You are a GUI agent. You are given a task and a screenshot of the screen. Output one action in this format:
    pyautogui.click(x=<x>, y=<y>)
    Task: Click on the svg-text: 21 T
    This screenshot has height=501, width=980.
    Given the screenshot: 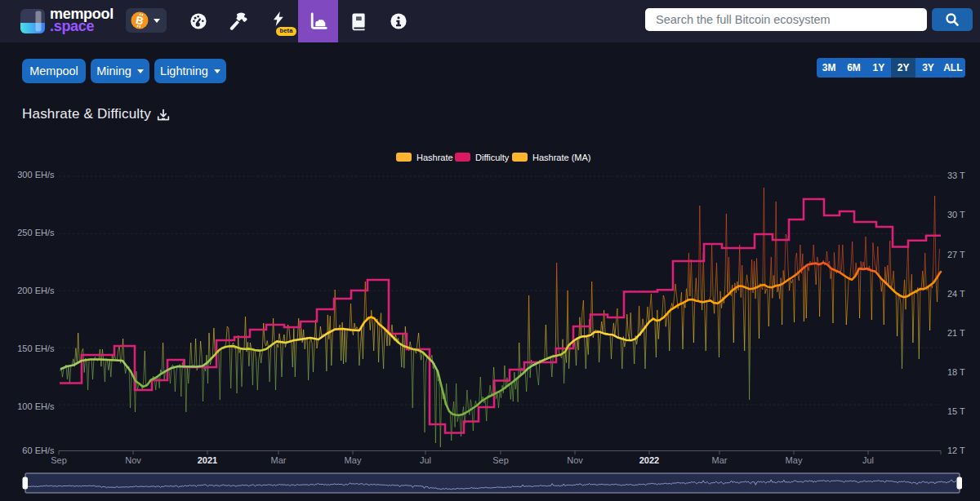 What is the action you would take?
    pyautogui.click(x=956, y=333)
    